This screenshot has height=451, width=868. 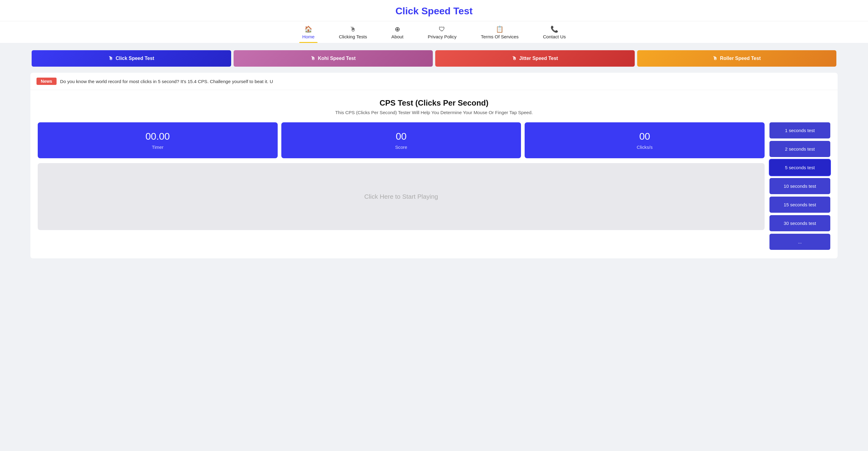 What do you see at coordinates (500, 29) in the screenshot?
I see `document-icon: 📋` at bounding box center [500, 29].